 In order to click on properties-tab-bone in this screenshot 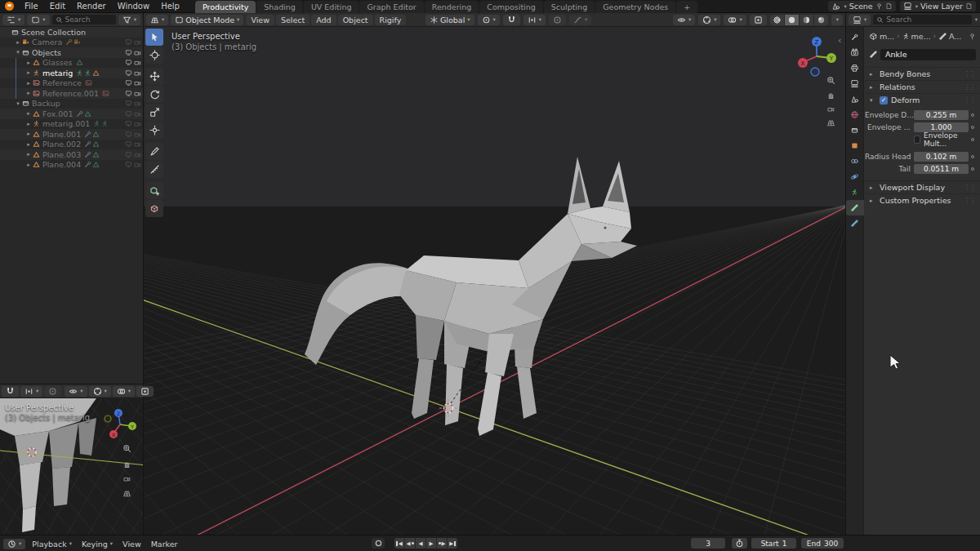, I will do `click(855, 207)`.